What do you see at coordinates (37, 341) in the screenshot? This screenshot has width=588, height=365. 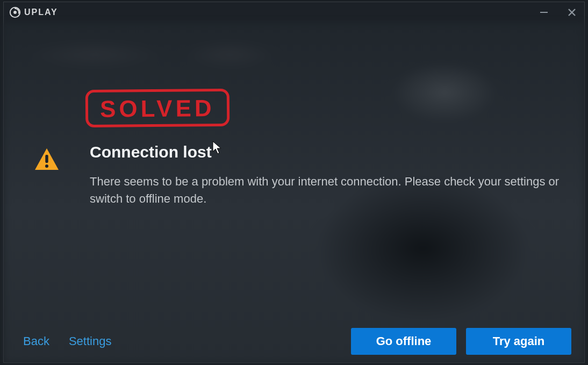 I see `back-link: Back` at bounding box center [37, 341].